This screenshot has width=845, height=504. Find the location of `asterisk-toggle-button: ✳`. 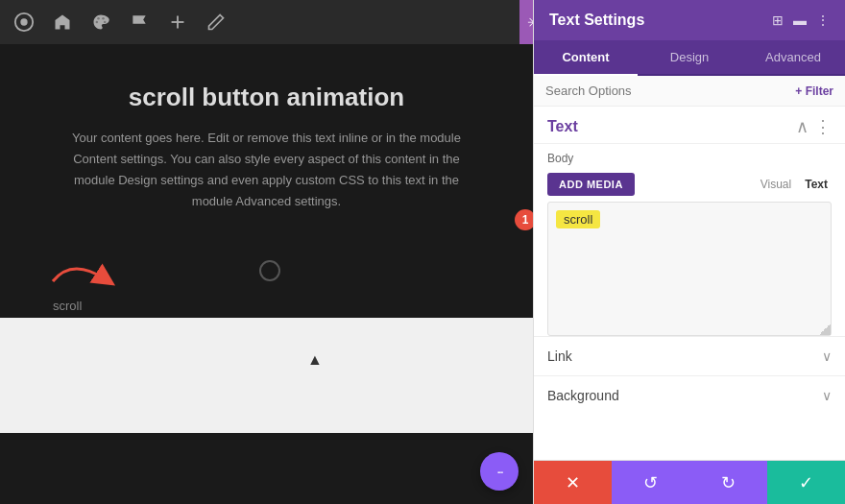

asterisk-toggle-button: ✳ is located at coordinates (526, 22).